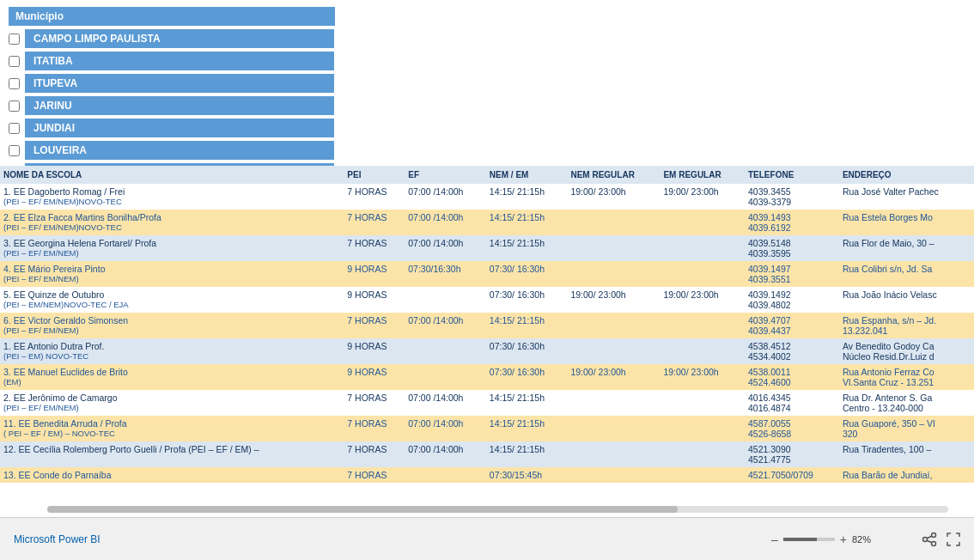 The image size is (974, 560). I want to click on cell-tel: 4587.0055 4526-8658, so click(792, 429).